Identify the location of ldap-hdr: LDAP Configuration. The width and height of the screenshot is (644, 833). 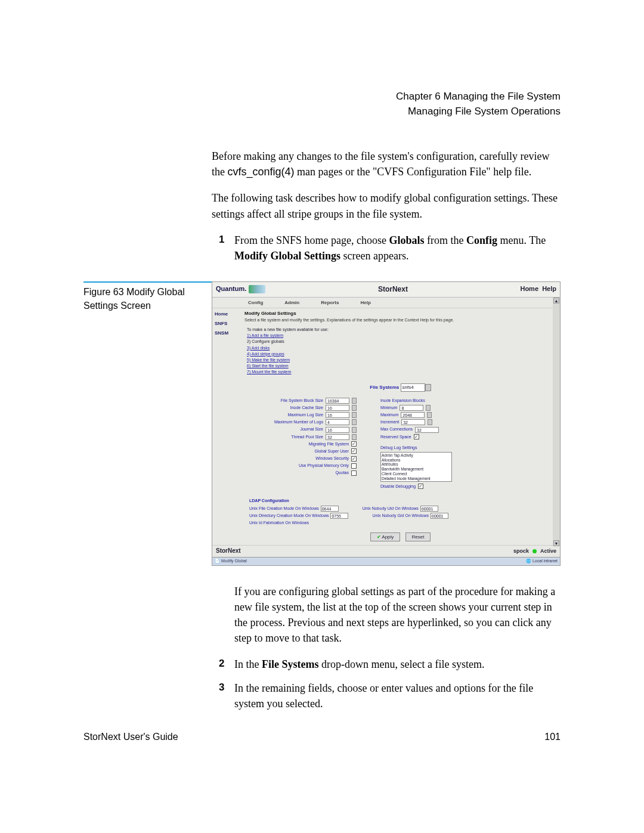
(403, 501).